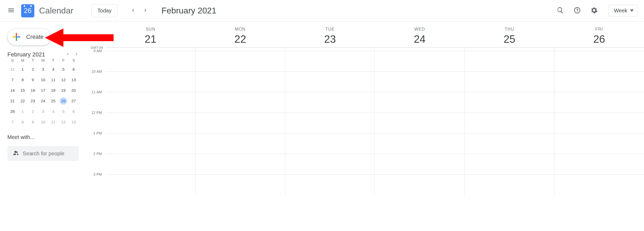 Image resolution: width=644 pixels, height=231 pixels. What do you see at coordinates (23, 90) in the screenshot?
I see `mini-day-cell: 15` at bounding box center [23, 90].